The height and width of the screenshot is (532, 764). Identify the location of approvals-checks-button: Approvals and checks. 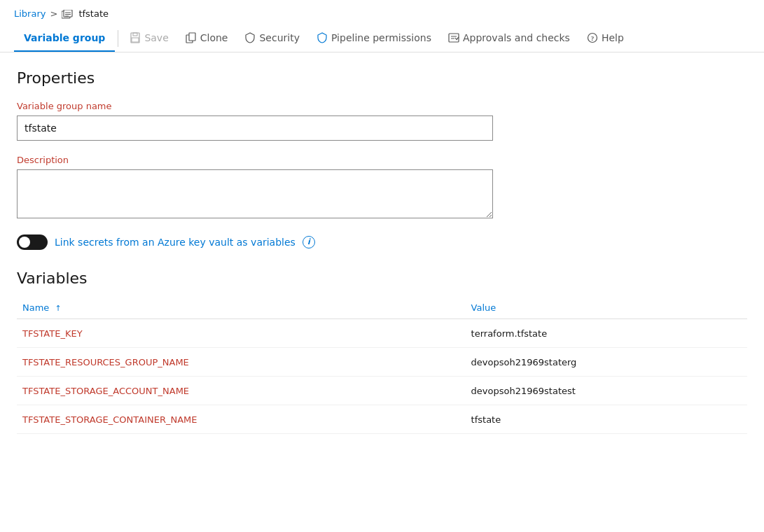
(509, 38).